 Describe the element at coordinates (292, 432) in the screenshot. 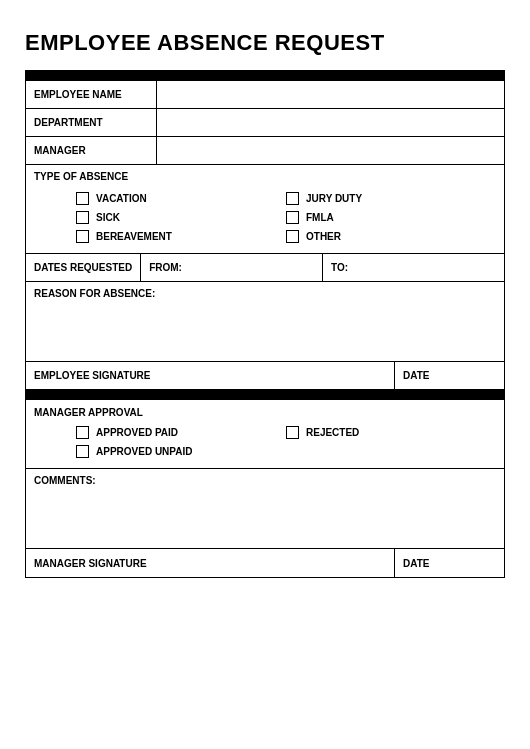

I see `rejected-checkbox` at that location.